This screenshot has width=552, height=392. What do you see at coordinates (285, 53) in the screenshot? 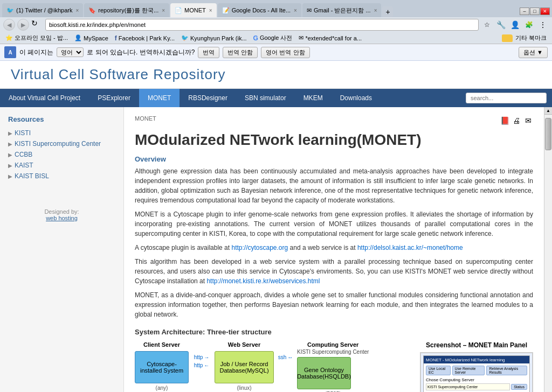
I see `original-language-button: 영어 번역 안함` at bounding box center [285, 53].